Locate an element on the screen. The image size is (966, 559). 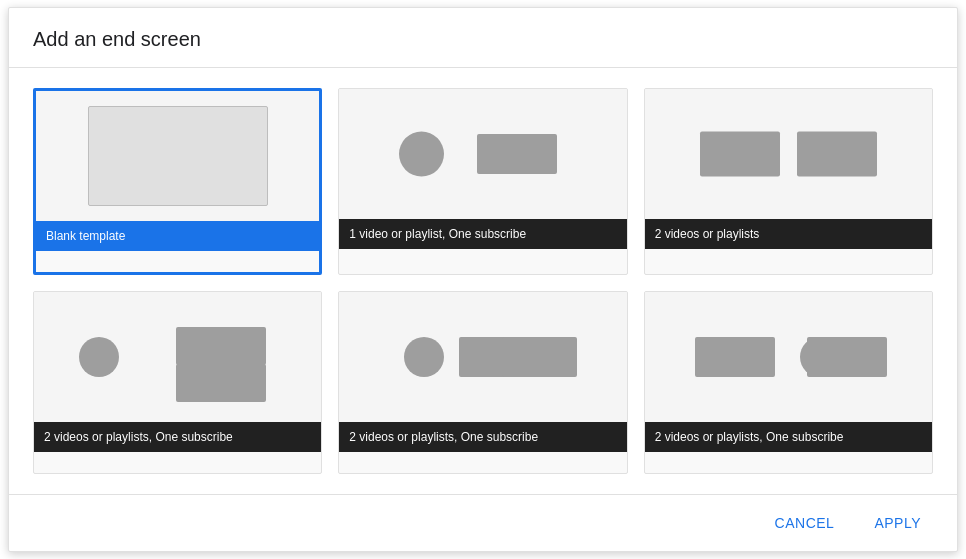
dialog-title: Add an end screen is located at coordinates (483, 38).